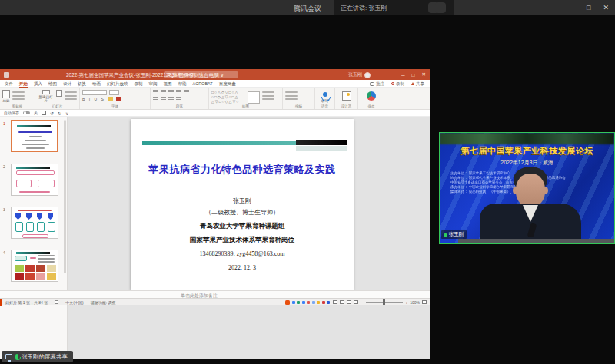 The height and width of the screenshot is (364, 615). What do you see at coordinates (424, 74) in the screenshot?
I see `ppt-close-icon: ✕` at bounding box center [424, 74].